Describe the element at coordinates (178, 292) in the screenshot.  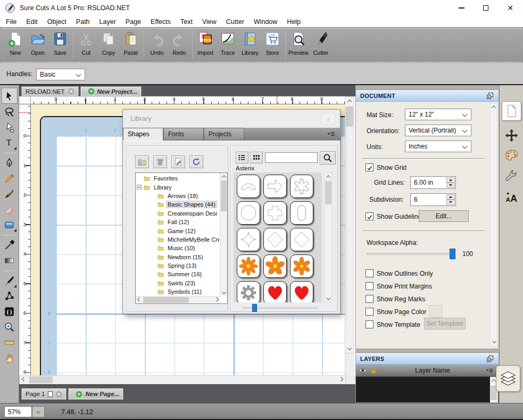
I see `folder-tree-item: Symbols (11)` at that location.